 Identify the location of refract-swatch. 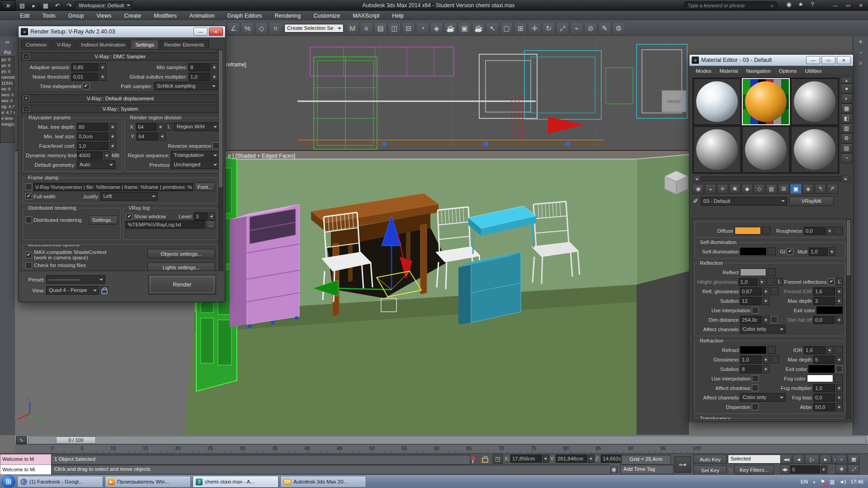
(753, 350).